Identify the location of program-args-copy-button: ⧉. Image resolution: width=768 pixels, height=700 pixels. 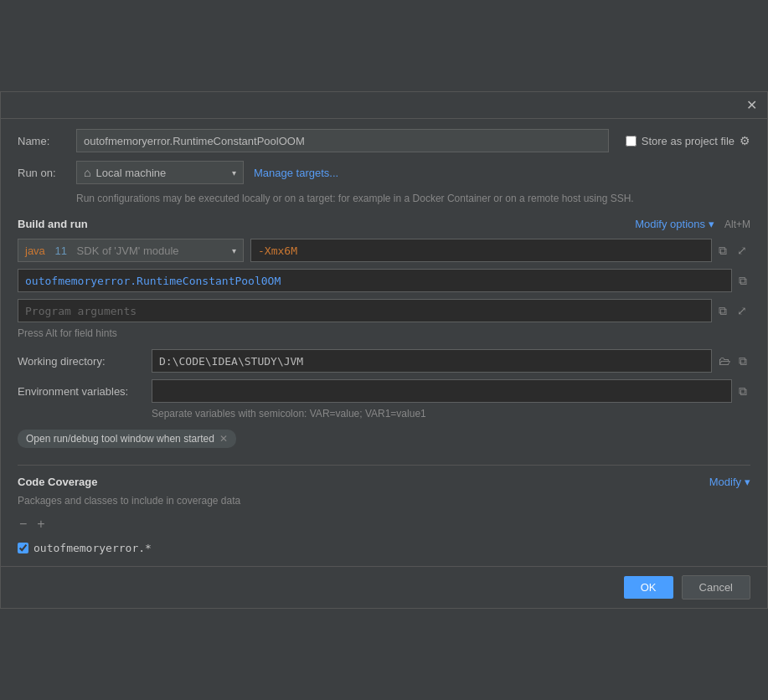
(723, 311).